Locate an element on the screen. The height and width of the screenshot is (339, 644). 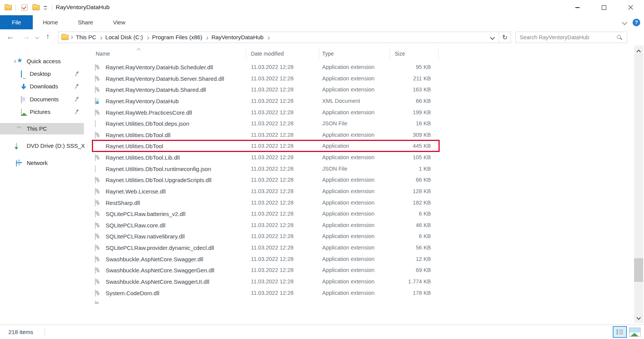
pin-icon is located at coordinates (77, 74).